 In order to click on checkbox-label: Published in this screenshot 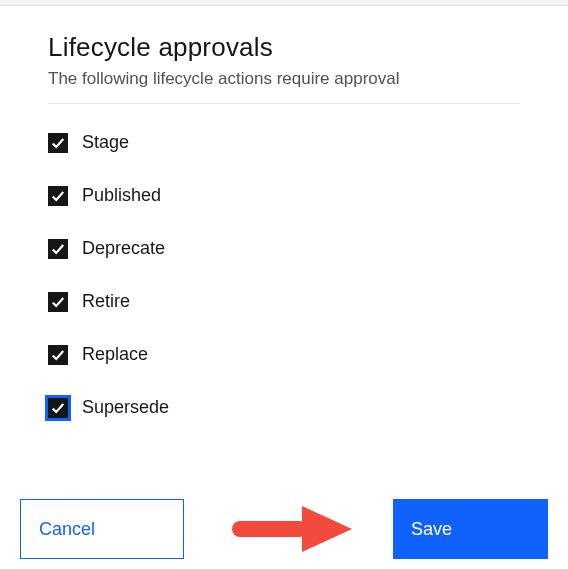, I will do `click(122, 196)`.